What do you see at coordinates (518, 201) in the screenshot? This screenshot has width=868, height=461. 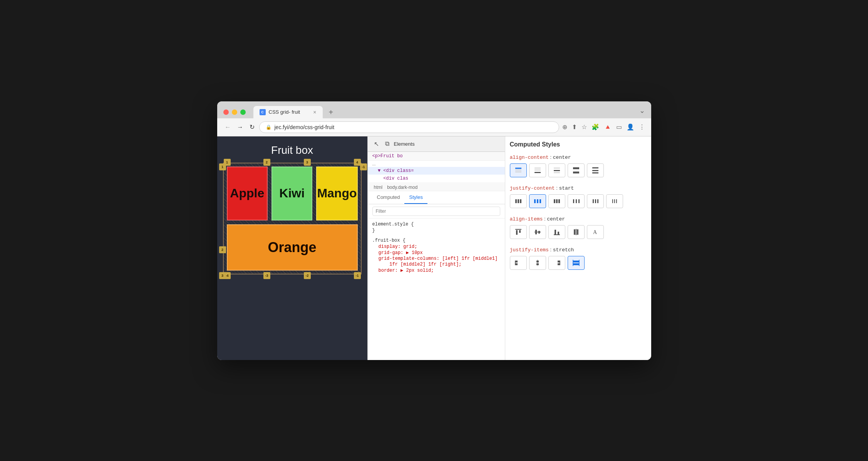 I see `justify-content-btn-start` at bounding box center [518, 201].